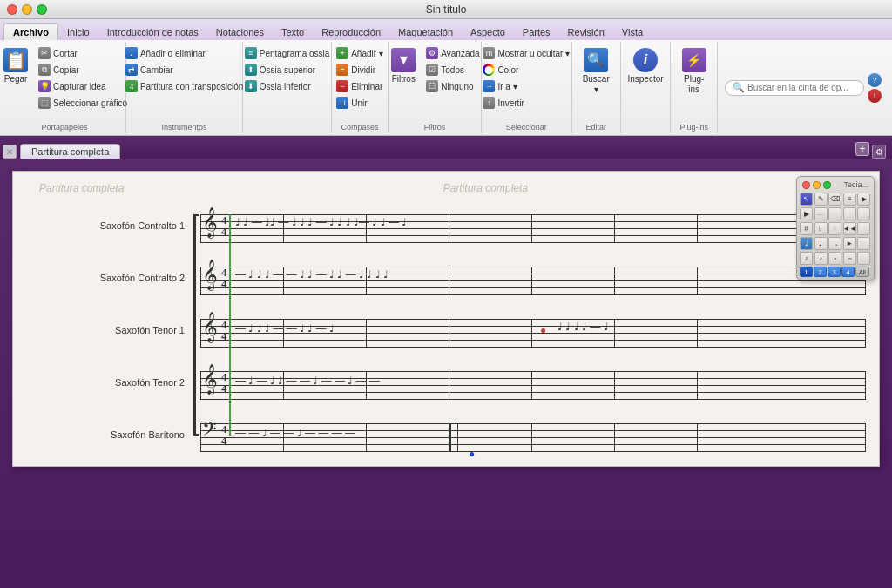  I want to click on seleccionar-grafico-button: ⬚ Seleccionar gráfico, so click(83, 103).